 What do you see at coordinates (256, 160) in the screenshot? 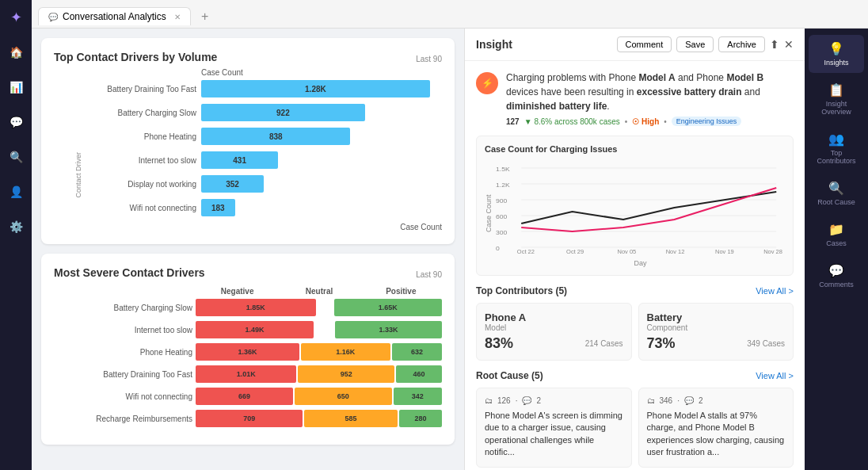
I see `table-row: Internet too slow 431` at bounding box center [256, 160].